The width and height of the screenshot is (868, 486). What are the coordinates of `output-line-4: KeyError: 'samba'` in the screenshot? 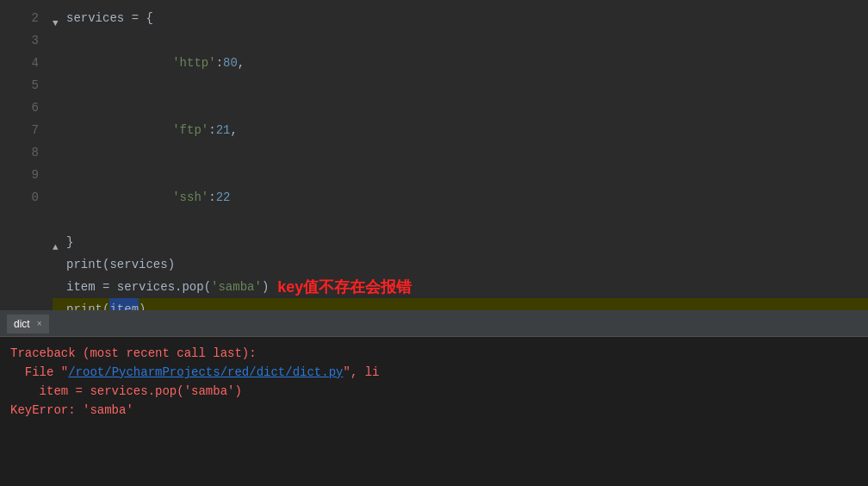 It's located at (434, 410).